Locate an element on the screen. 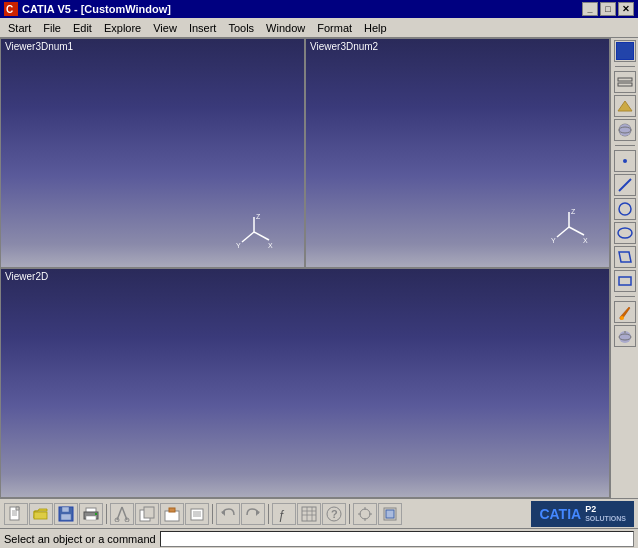 Image resolution: width=638 pixels, height=548 pixels. layer-button is located at coordinates (625, 82).